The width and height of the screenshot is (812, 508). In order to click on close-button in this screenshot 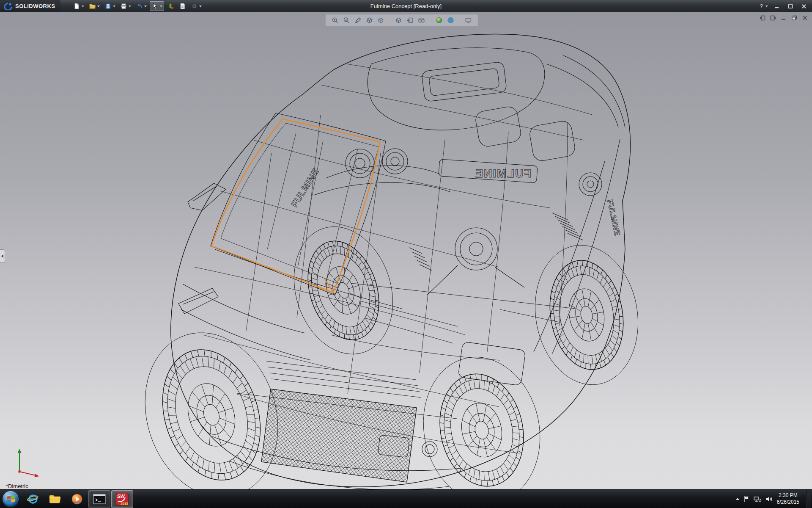, I will do `click(804, 6)`.